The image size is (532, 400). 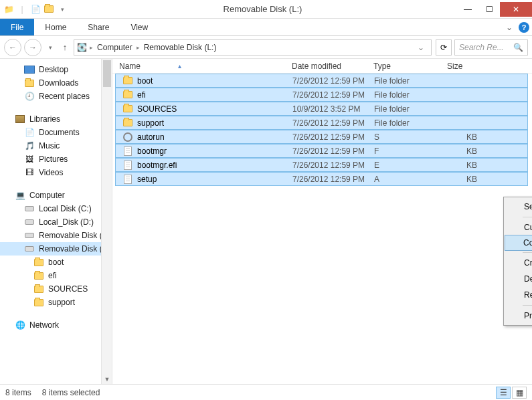 What do you see at coordinates (107, 74) in the screenshot?
I see `scroll-thumb` at bounding box center [107, 74].